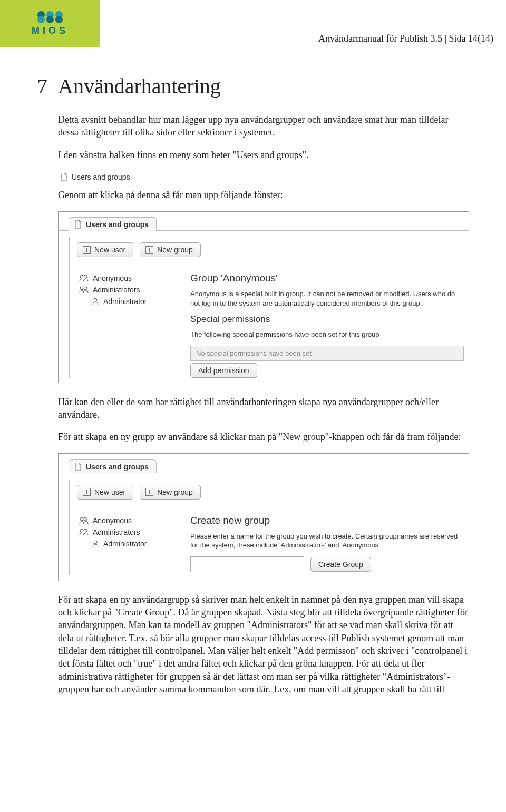 This screenshot has width=506, height=812. Describe the element at coordinates (327, 335) in the screenshot. I see `special-permissions-desc: The following special permissions have b…` at that location.